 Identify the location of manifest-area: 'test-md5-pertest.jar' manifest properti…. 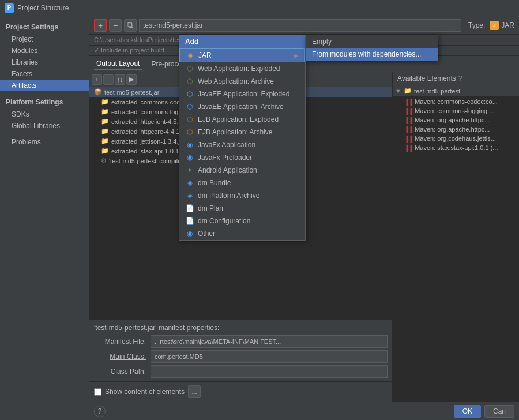
(241, 351).